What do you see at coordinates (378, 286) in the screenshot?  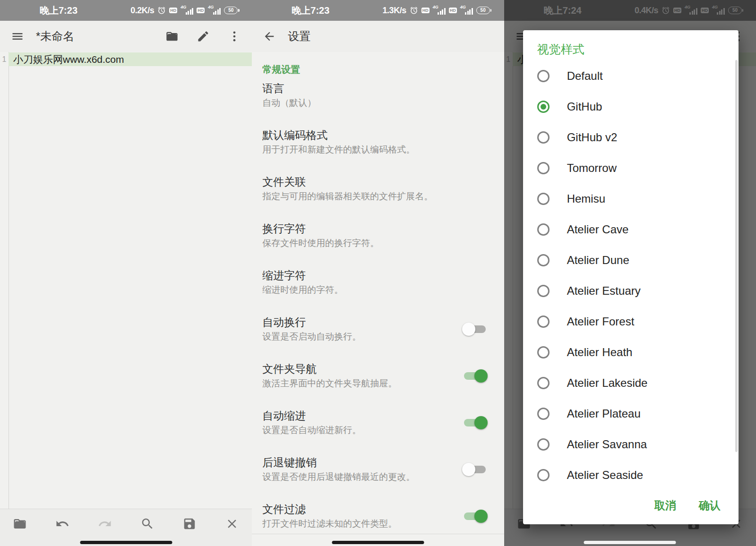 I see `settings-item: 缩进字符 缩进时使用的字符。` at bounding box center [378, 286].